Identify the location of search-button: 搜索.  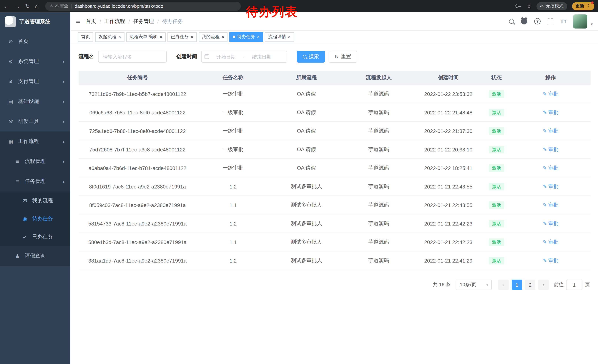
(311, 57).